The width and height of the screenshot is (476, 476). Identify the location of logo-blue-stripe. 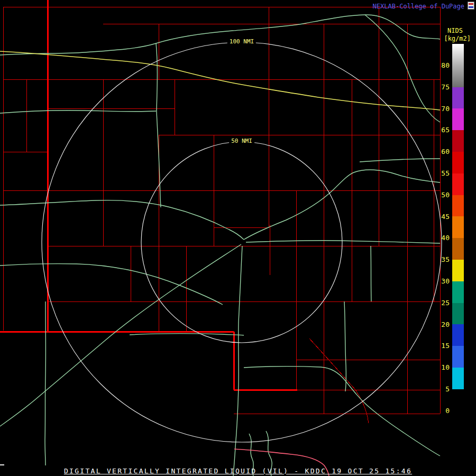
(471, 7).